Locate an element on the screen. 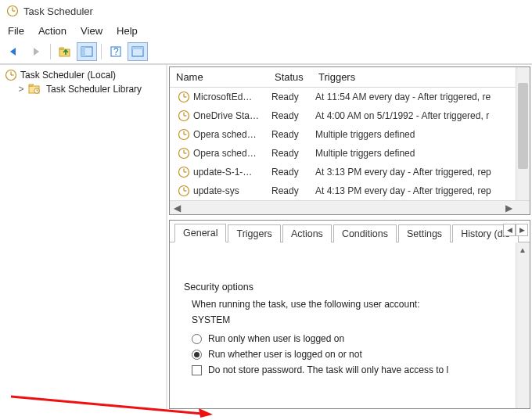 Image resolution: width=532 pixels, height=420 pixels. radio-run-whether: Run whether user is logged on or not is located at coordinates (354, 354).